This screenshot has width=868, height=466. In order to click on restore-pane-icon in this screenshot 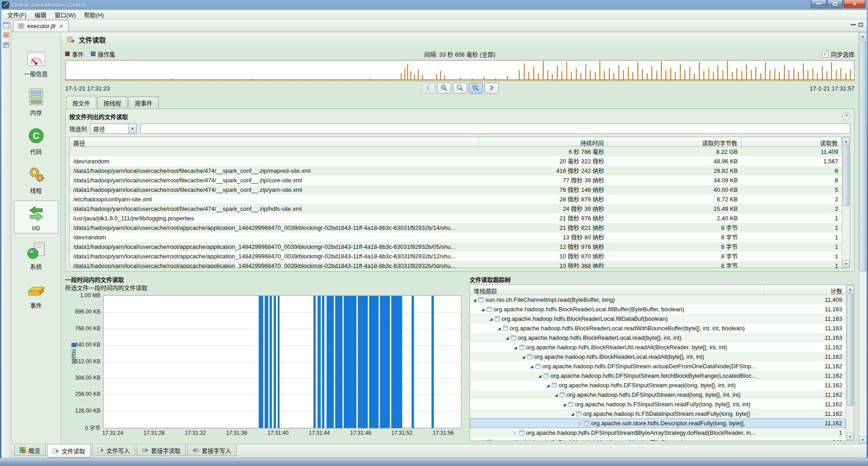, I will do `click(6, 25)`.